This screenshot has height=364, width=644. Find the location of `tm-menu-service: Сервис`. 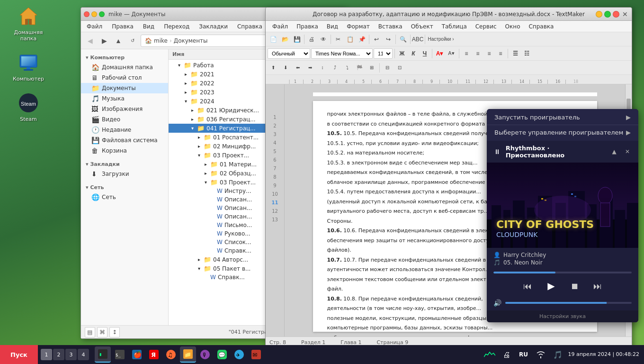

tm-menu-service: Сервис is located at coordinates (486, 27).